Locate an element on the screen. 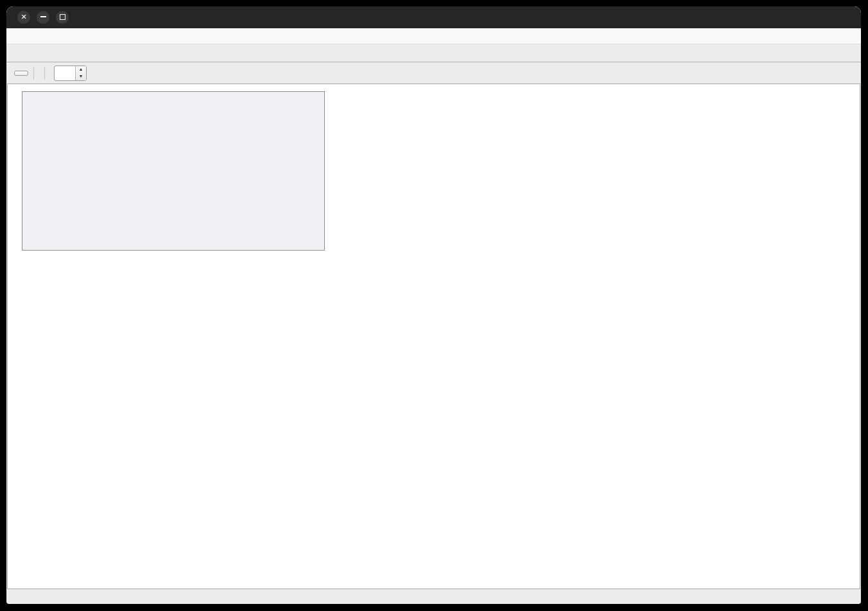  window-title is located at coordinates (434, 17).